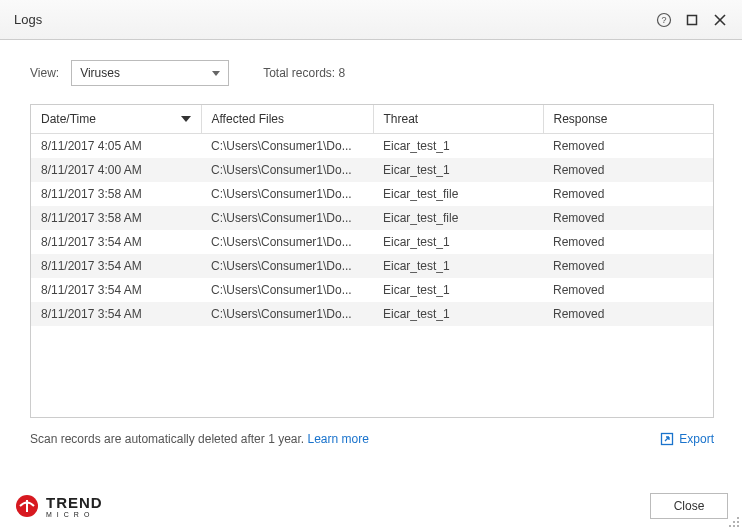 Image resolution: width=742 pixels, height=530 pixels. Describe the element at coordinates (372, 146) in the screenshot. I see `table-row: 8/11/2017 4:05 AMC:\Users\Consumer1\Do..…` at that location.